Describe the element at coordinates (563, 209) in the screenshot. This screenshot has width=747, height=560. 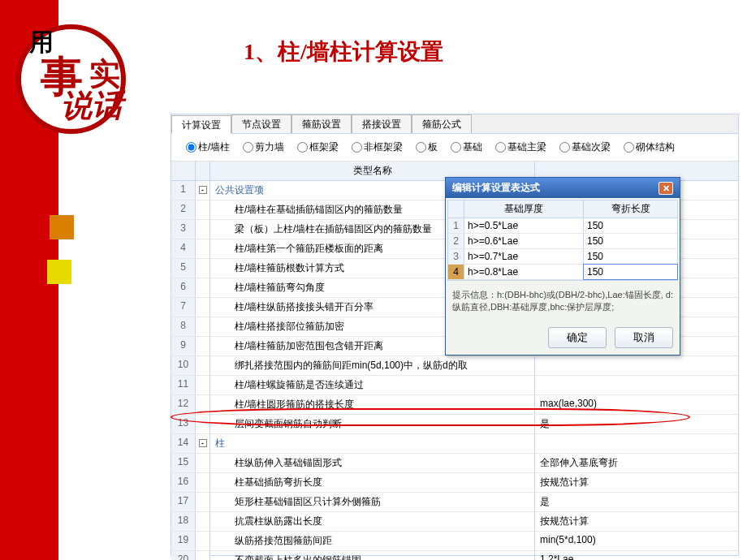
I see `dialog-grid-header: 基础厚度 弯折长度` at that location.